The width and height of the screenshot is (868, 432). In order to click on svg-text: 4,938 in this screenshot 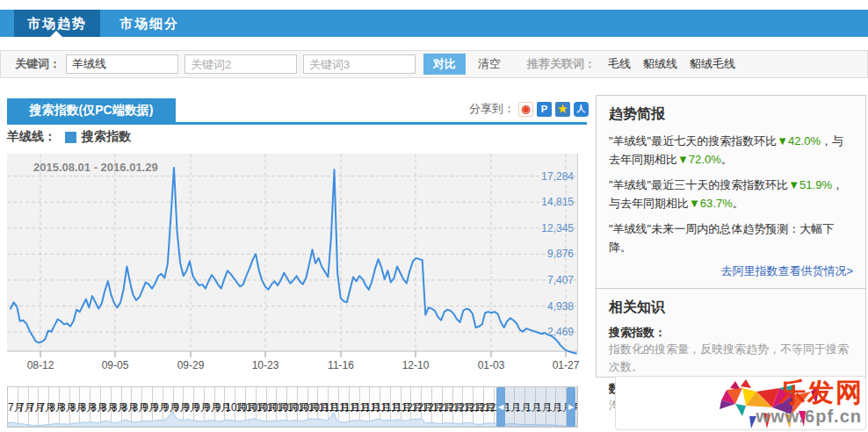, I will do `click(561, 306)`.